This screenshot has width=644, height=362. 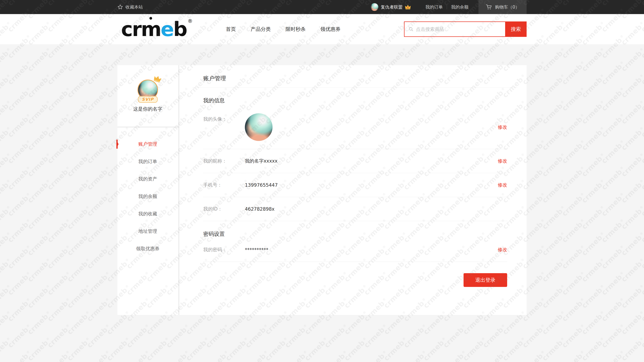 I want to click on card-vertical-divider, so click(x=179, y=190).